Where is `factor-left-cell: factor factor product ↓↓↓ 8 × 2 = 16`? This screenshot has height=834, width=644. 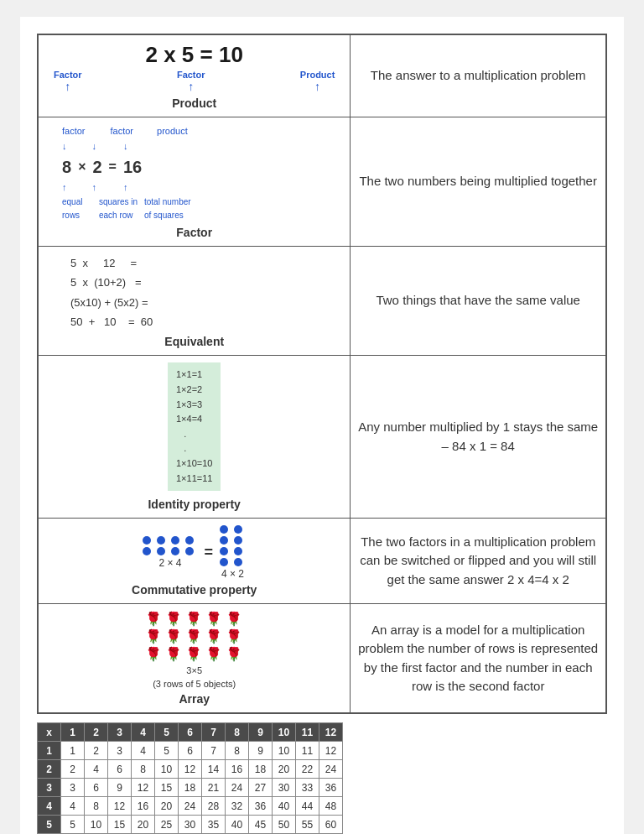 factor-left-cell: factor factor product ↓↓↓ 8 × 2 = 16 is located at coordinates (195, 182).